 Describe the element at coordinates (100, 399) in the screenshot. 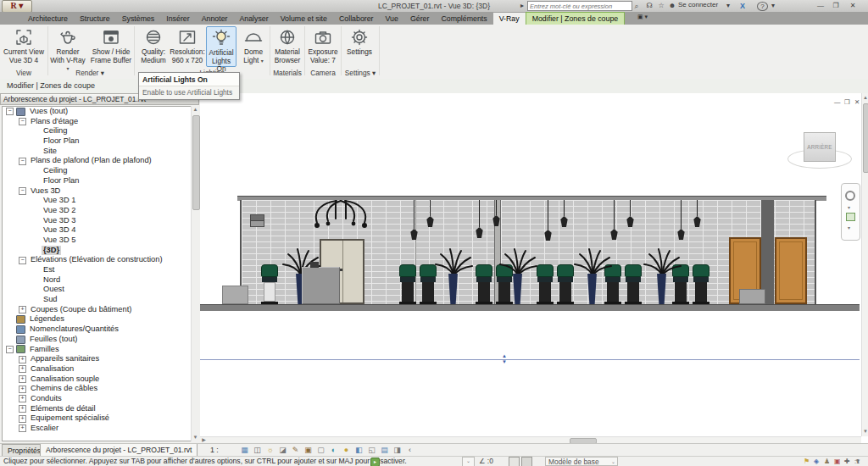

I see `tree-item: +Conduits` at that location.